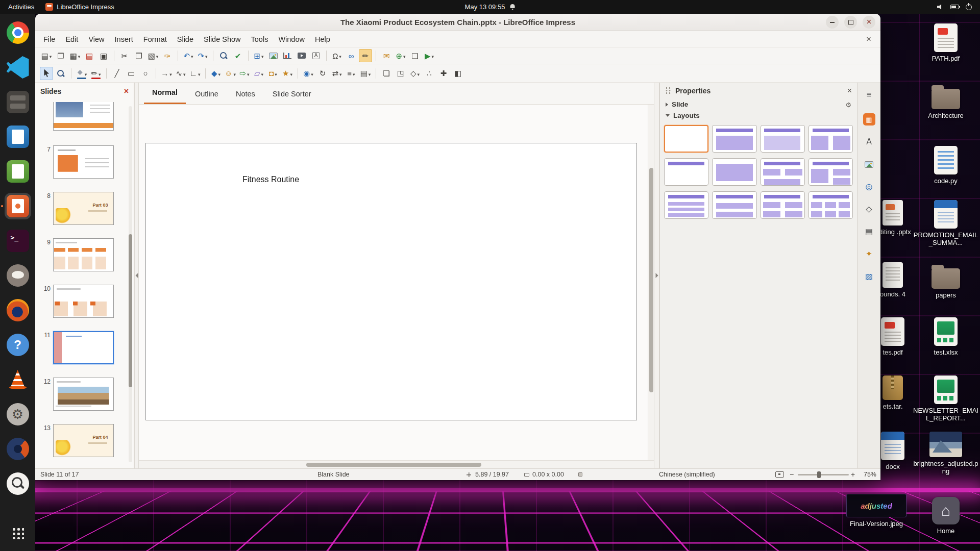 The width and height of the screenshot is (980, 551). What do you see at coordinates (869, 209) in the screenshot?
I see `sidebar-tab-shapes: ◇` at bounding box center [869, 209].